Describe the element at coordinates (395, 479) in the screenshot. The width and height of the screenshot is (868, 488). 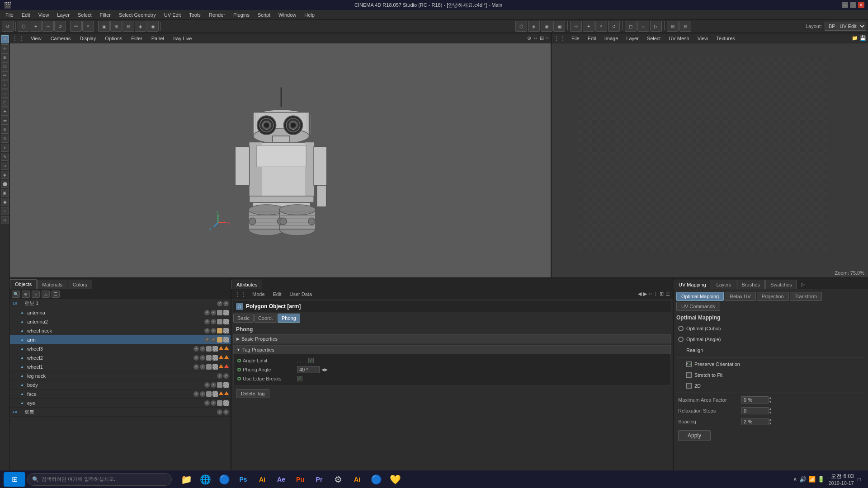
I see `tb-icon-sticky: 💛` at that location.